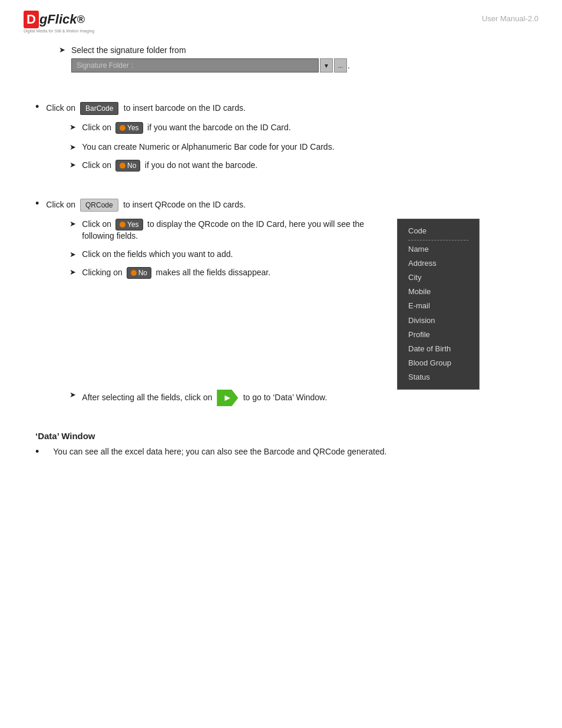 The height and width of the screenshot is (728, 562). Describe the element at coordinates (80, 20) in the screenshot. I see `logo-trademark: ®` at that location.